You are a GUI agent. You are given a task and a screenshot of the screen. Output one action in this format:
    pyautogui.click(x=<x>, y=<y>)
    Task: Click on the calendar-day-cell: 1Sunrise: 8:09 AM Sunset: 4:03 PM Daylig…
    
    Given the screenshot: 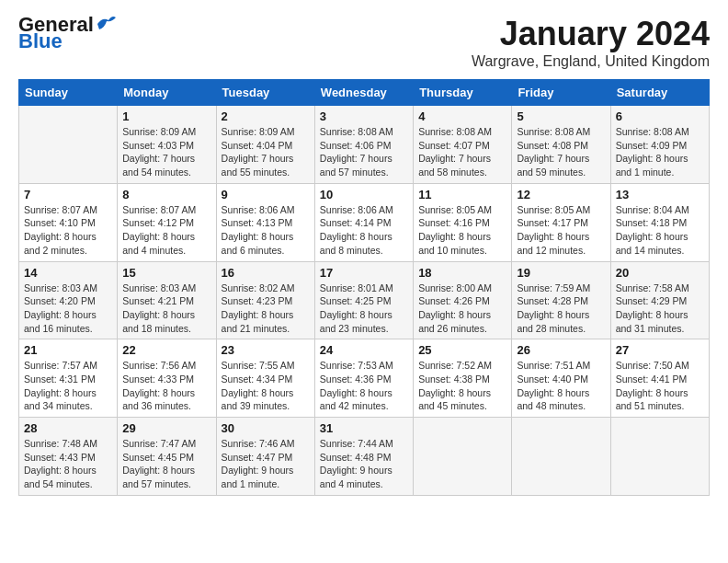 What is the action you would take?
    pyautogui.click(x=167, y=145)
    